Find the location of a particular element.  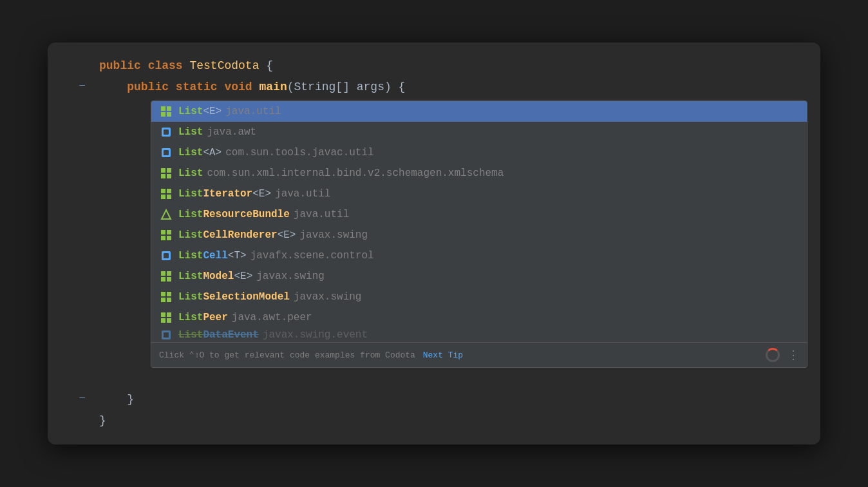

ac-item-1: List<E>java.util is located at coordinates (479, 111).